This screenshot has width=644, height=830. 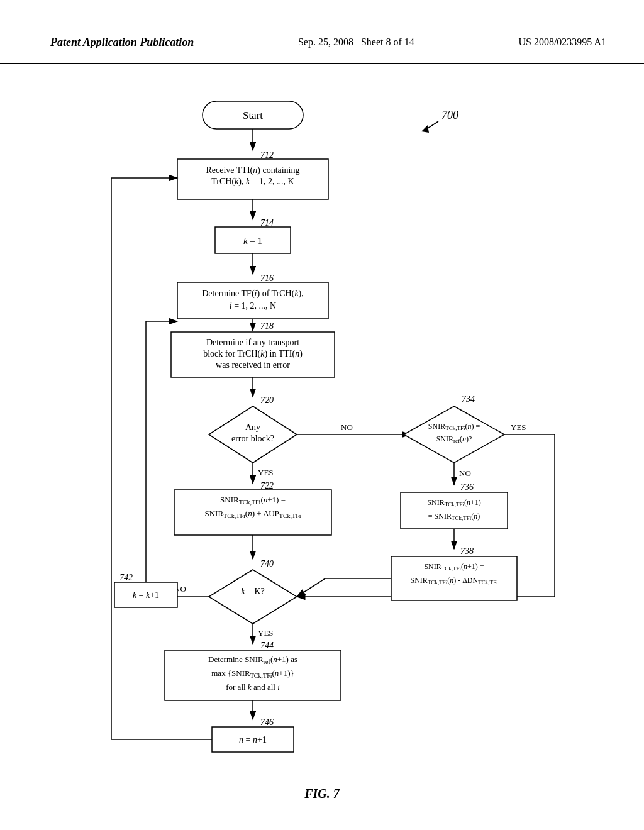 What do you see at coordinates (267, 223) in the screenshot?
I see `label-714: 714` at bounding box center [267, 223].